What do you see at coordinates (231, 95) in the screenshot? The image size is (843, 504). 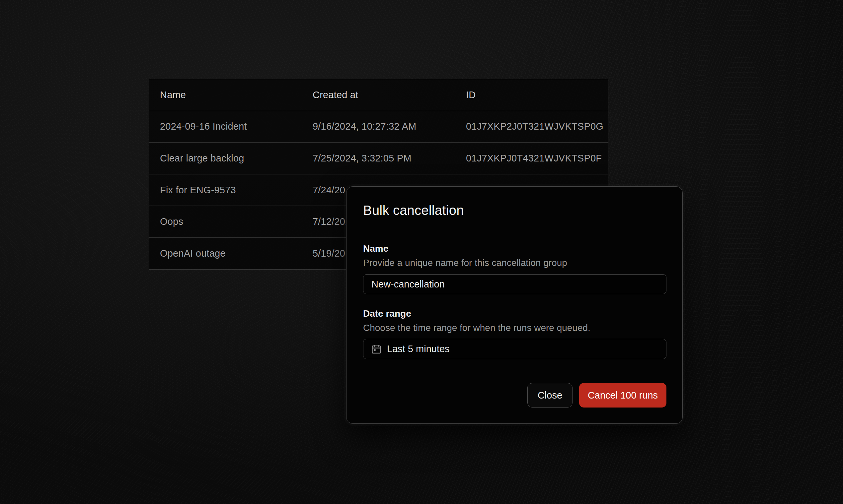 I see `column-header-name: Name` at bounding box center [231, 95].